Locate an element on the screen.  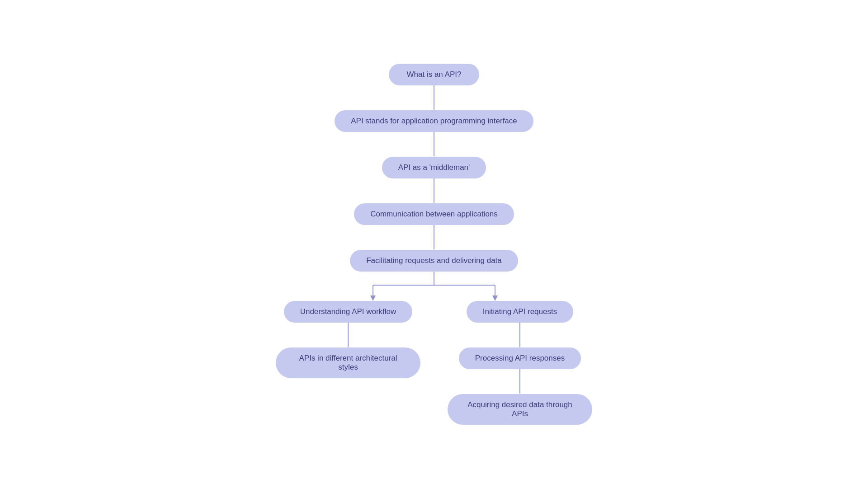
left-branch: Understanding API workflow APIs in diffe… is located at coordinates (348, 340).